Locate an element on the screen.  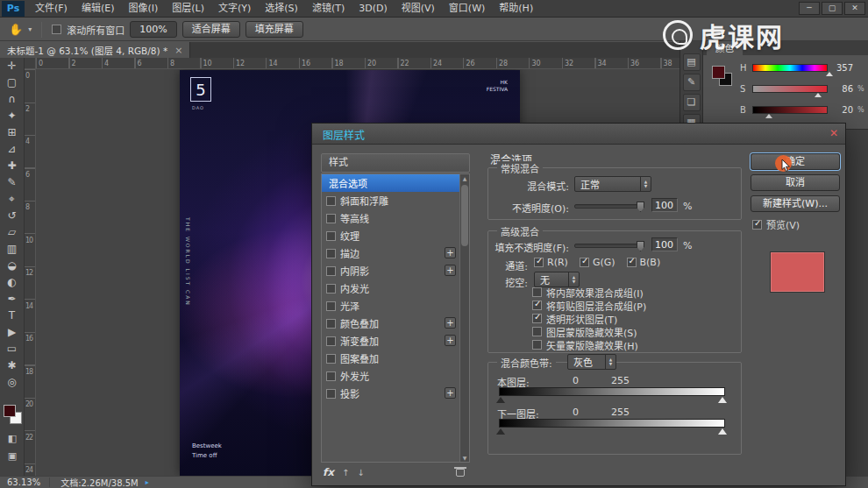
blend-mode-select: 正常 ▲▼ is located at coordinates (613, 184).